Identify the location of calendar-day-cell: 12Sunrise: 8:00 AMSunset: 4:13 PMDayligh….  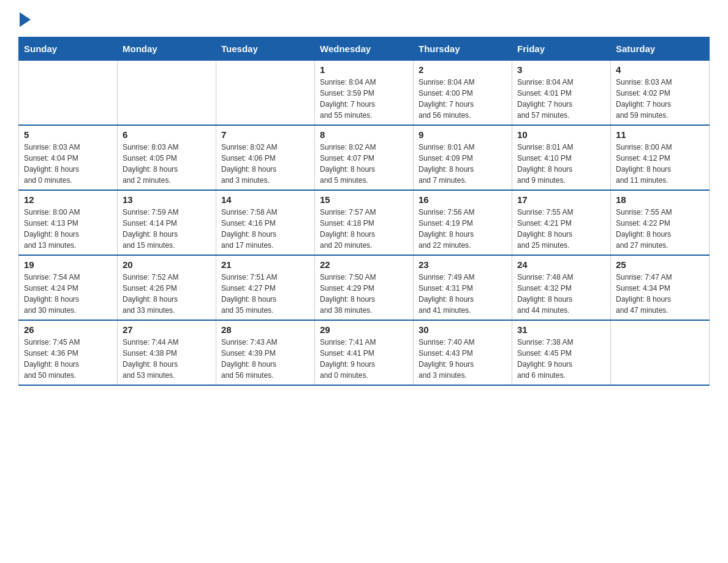
(69, 223).